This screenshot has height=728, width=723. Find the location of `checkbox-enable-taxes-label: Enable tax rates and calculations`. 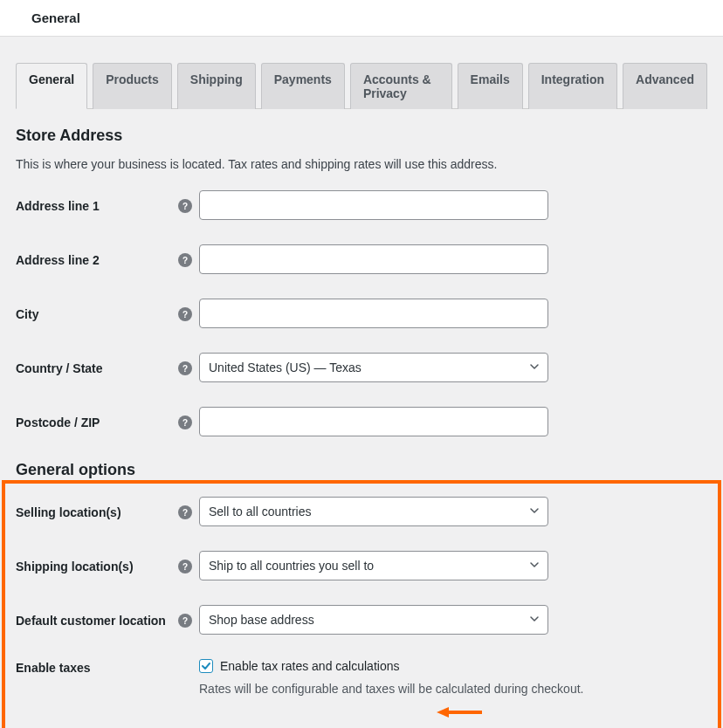

checkbox-enable-taxes-label: Enable tax rates and calculations is located at coordinates (309, 666).